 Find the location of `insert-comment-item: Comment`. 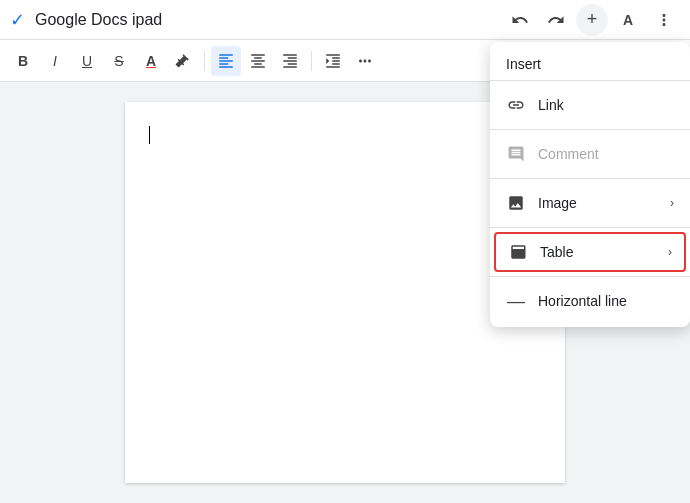

insert-comment-item: Comment is located at coordinates (590, 154).